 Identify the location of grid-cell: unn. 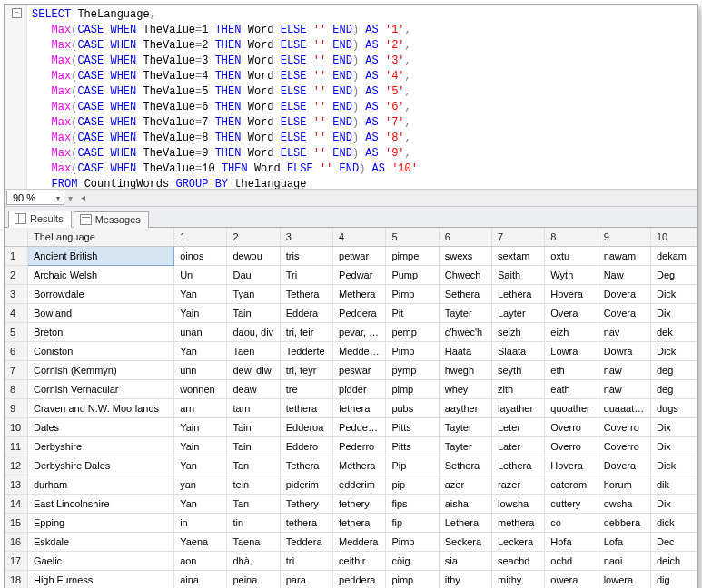
(201, 370).